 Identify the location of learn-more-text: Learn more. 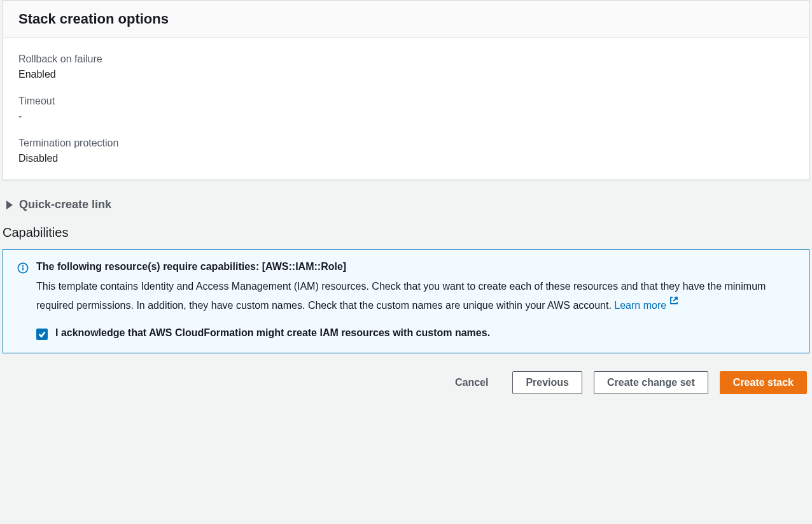
(640, 306).